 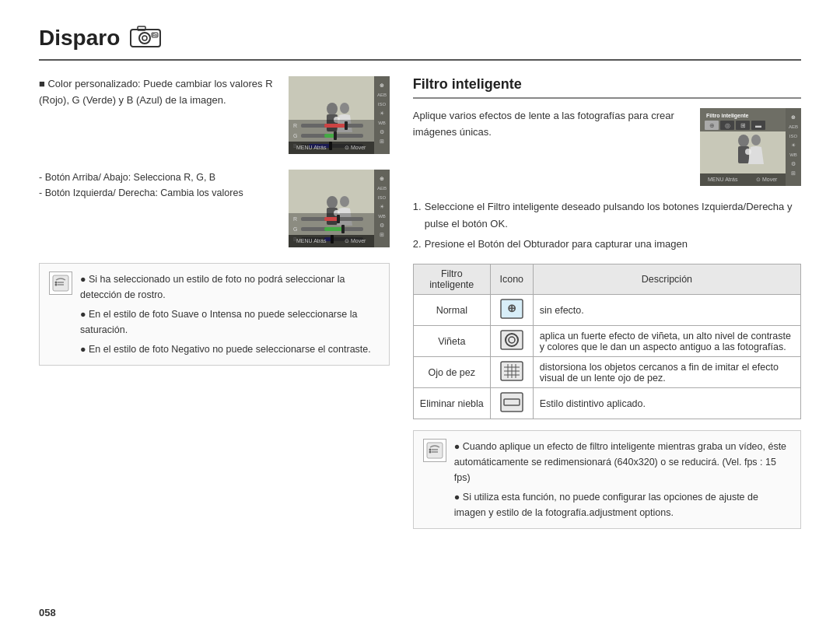 What do you see at coordinates (607, 147) in the screenshot?
I see `top-right-area: Aplique varios efectos de lente a las fo…` at bounding box center [607, 147].